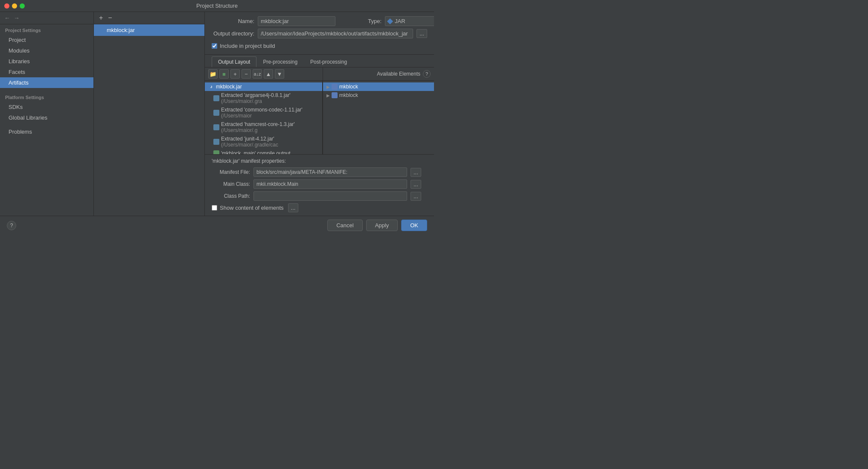 This screenshot has height=469, width=868. Describe the element at coordinates (248, 46) in the screenshot. I see `include-in-build-label: Include in project build` at that location.